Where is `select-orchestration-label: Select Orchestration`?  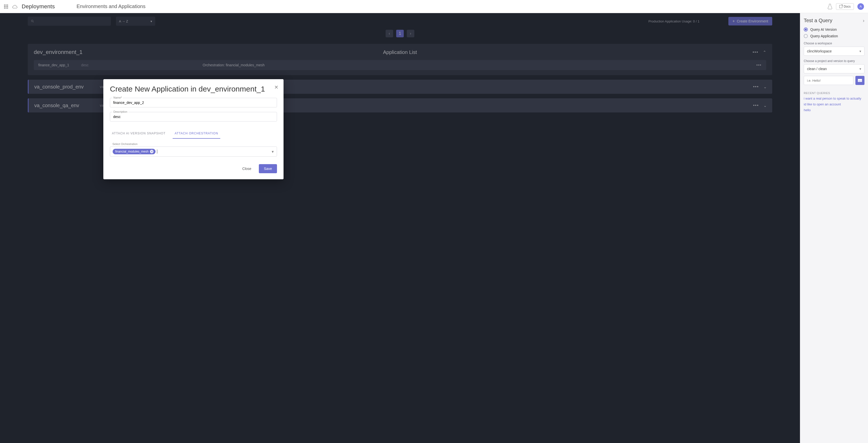
select-orchestration-label: Select Orchestration is located at coordinates (195, 144).